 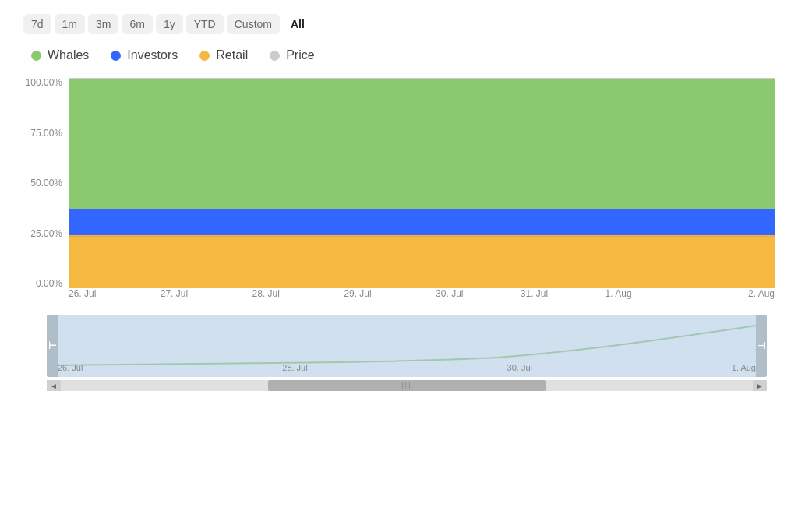 I want to click on filter-7d-button: 7d, so click(x=37, y=24).